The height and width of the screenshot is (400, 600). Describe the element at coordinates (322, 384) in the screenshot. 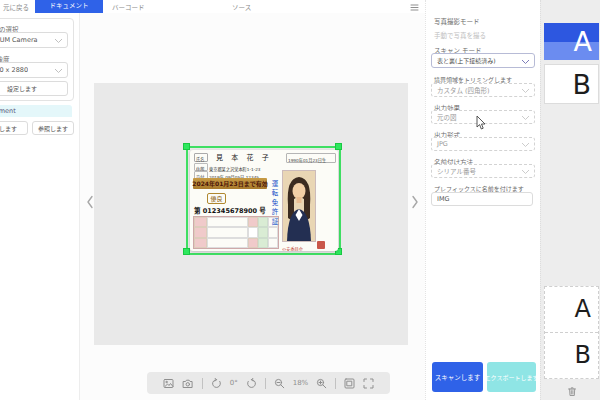

I see `zoom-in-icon` at that location.